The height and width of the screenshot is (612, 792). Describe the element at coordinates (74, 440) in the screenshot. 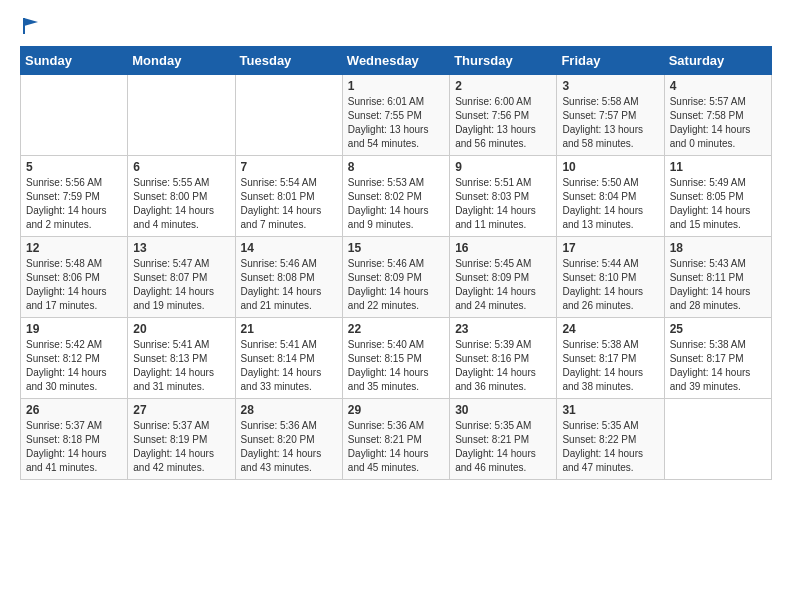

I see `day-cell: 26Sunrise: 5:37 AMSunset: 8:18 PMDayligh…` at that location.